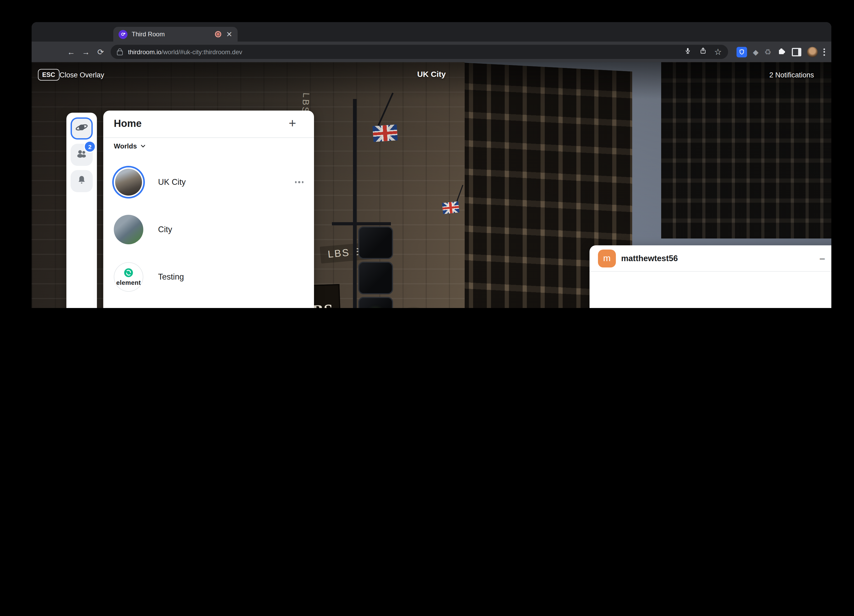  What do you see at coordinates (128, 123) in the screenshot?
I see `panel-title: Home` at bounding box center [128, 123].